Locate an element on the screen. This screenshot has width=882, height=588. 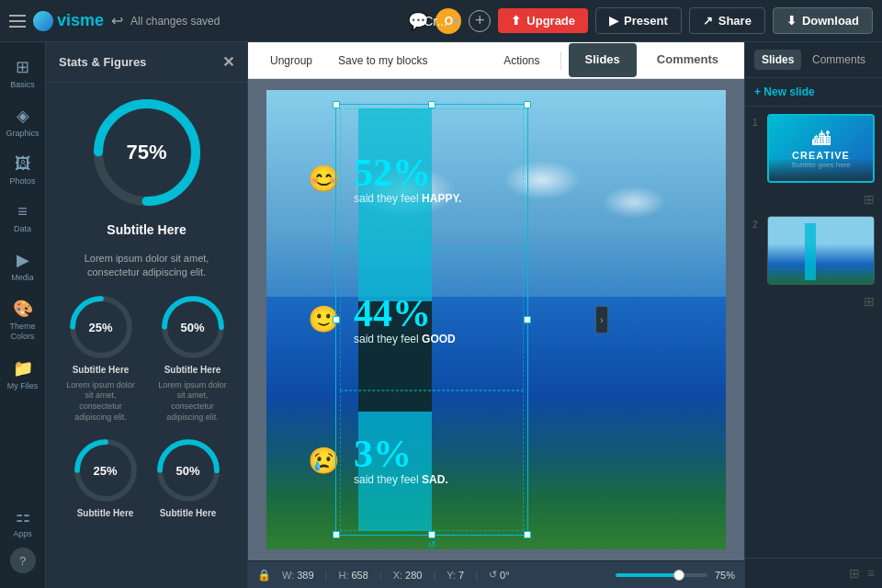
share-button: ↗ Share is located at coordinates (728, 20).